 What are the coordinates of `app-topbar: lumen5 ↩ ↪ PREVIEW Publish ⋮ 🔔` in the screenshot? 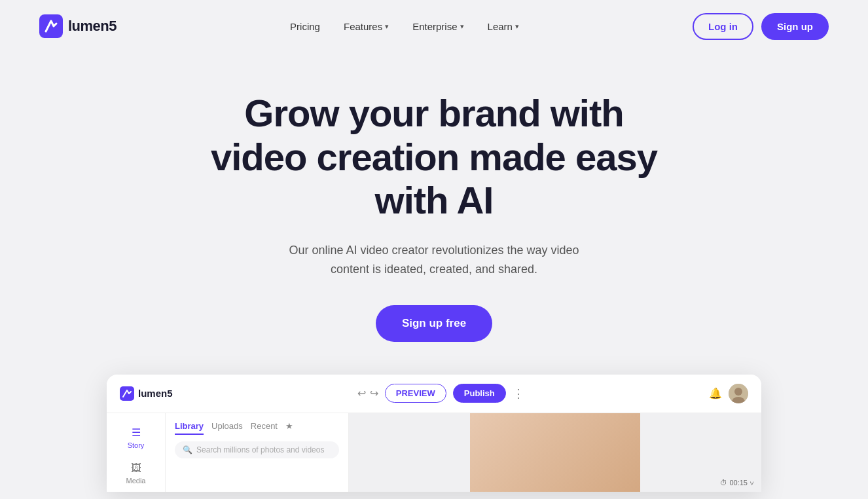 It's located at (434, 394).